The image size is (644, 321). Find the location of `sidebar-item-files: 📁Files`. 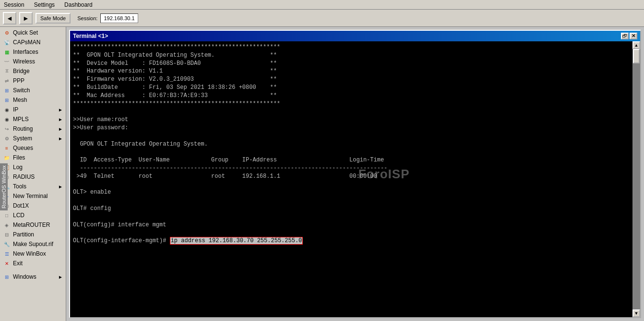

sidebar-item-files: 📁Files is located at coordinates (33, 158).